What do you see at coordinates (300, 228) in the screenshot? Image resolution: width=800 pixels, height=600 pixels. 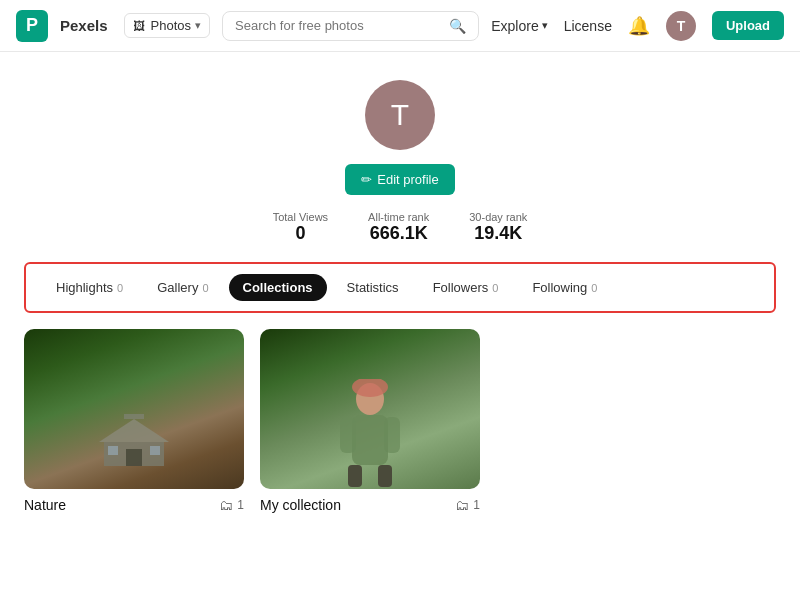 I see `total-views-stat: Total Views 0` at bounding box center [300, 228].